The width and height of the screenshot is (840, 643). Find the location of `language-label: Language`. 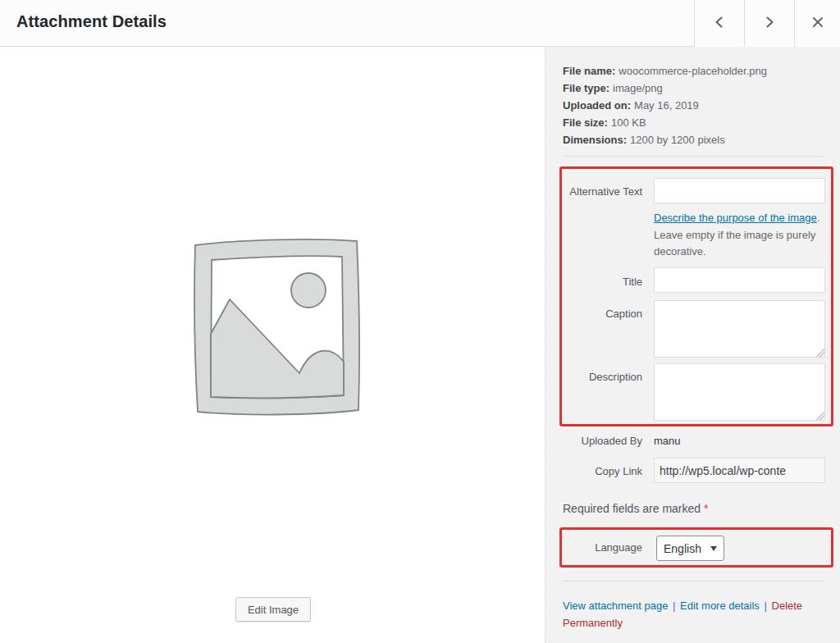

language-label: Language is located at coordinates (602, 548).